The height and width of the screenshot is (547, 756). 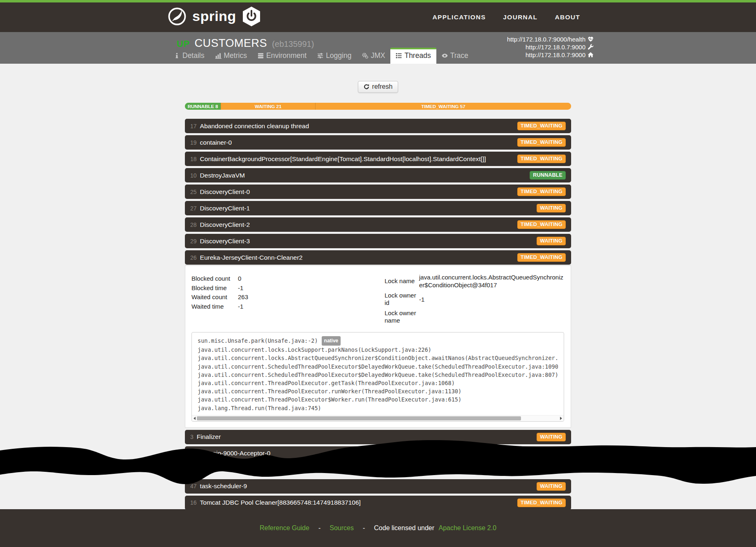 What do you see at coordinates (378, 454) in the screenshot?
I see `thread-row: 42 http-nio-9000-Acceptor-0 RUNNABLE` at bounding box center [378, 454].